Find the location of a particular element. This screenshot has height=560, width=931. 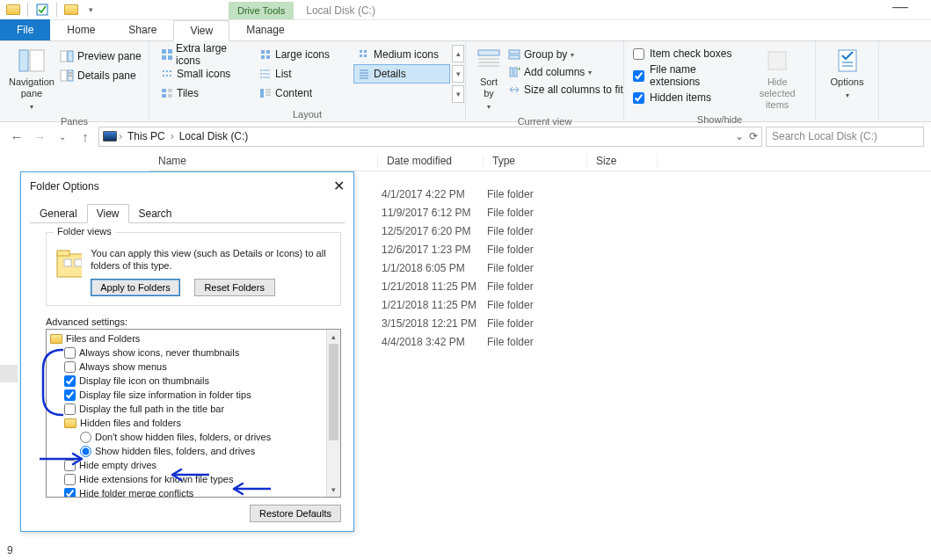

adv-display-size-tips-checkbox is located at coordinates (70, 396).